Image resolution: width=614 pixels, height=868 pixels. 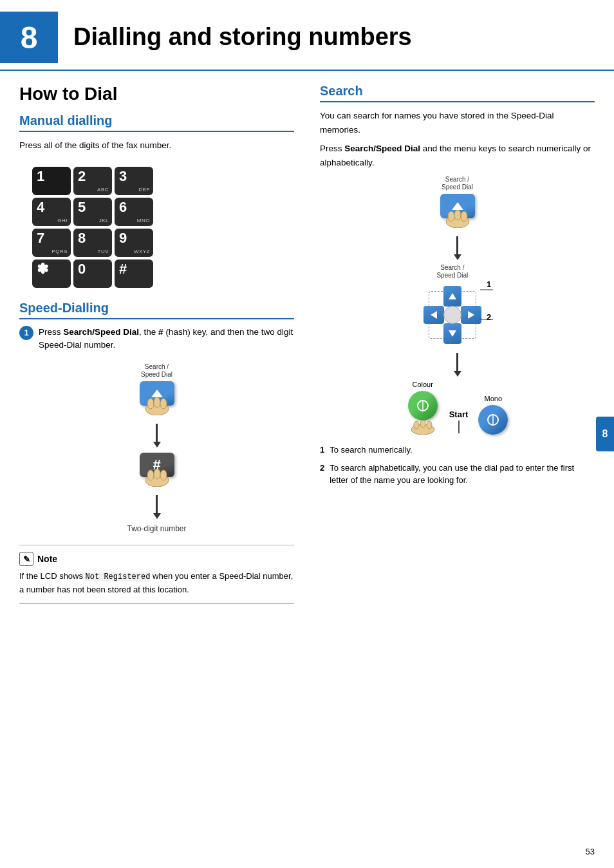 What do you see at coordinates (157, 94) in the screenshot?
I see `section-how-to-dial: How to Dial` at bounding box center [157, 94].